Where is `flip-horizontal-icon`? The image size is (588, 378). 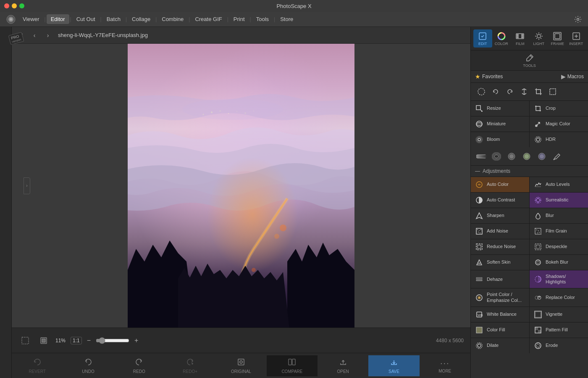 flip-horizontal-icon is located at coordinates (524, 92).